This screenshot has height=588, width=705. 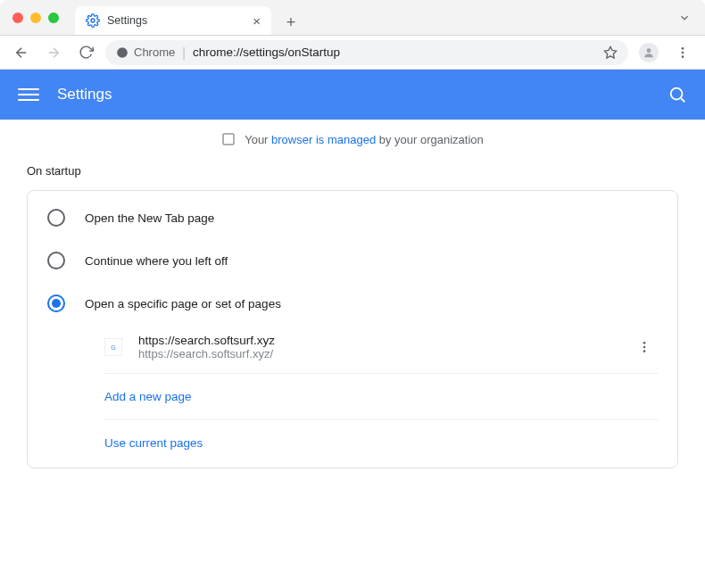 I want to click on startup-page-title: https://search.softsurf.xyz, so click(x=207, y=341).